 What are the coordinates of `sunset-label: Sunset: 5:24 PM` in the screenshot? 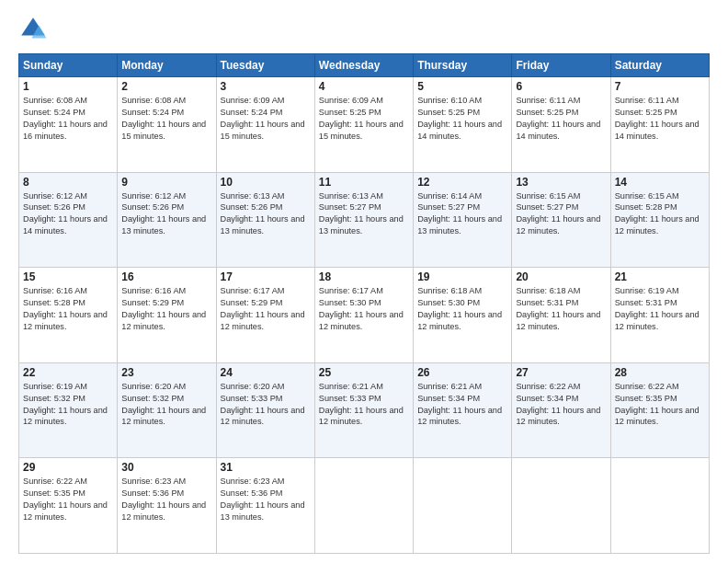 It's located at (252, 112).